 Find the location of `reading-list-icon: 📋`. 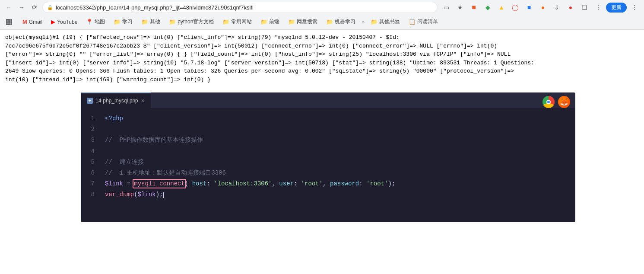

reading-list-icon: 📋 is located at coordinates (412, 22).